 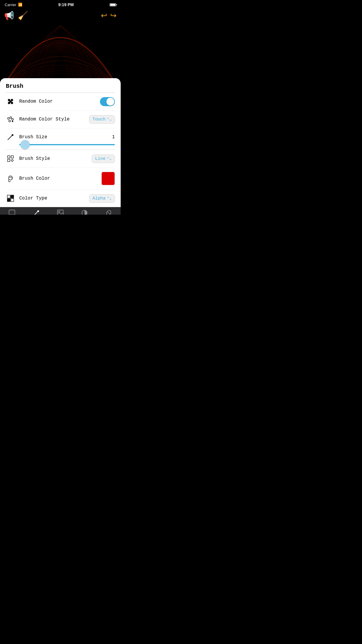 What do you see at coordinates (99, 120) in the screenshot?
I see `random-color-style-value: Touch` at bounding box center [99, 120].